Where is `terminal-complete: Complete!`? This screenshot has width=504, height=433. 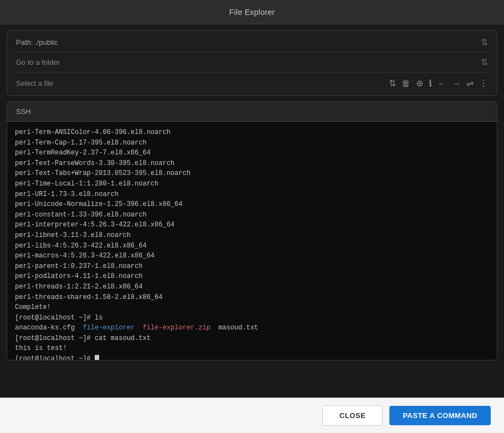 terminal-complete: Complete! is located at coordinates (252, 308).